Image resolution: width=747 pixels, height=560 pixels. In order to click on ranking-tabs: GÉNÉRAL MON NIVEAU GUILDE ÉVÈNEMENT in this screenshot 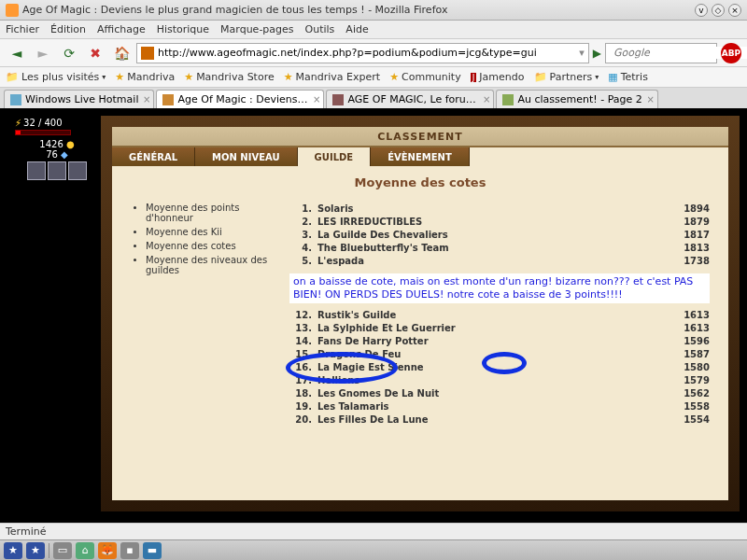, I will do `click(420, 157)`.